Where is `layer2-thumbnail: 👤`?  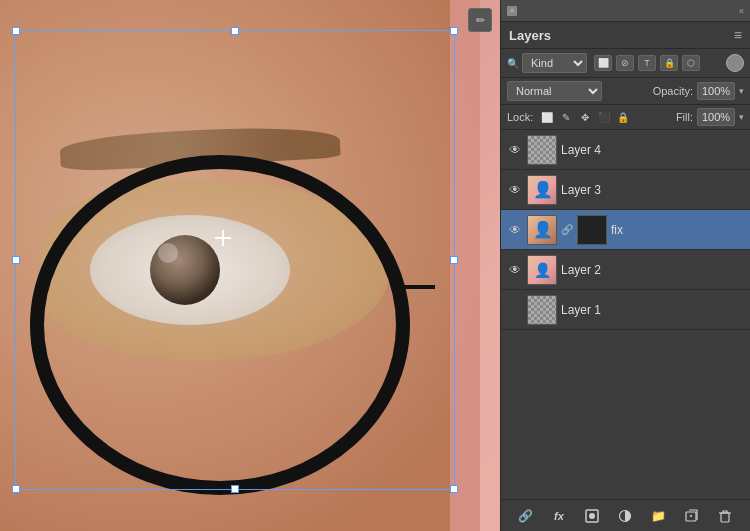 layer2-thumbnail: 👤 is located at coordinates (542, 270).